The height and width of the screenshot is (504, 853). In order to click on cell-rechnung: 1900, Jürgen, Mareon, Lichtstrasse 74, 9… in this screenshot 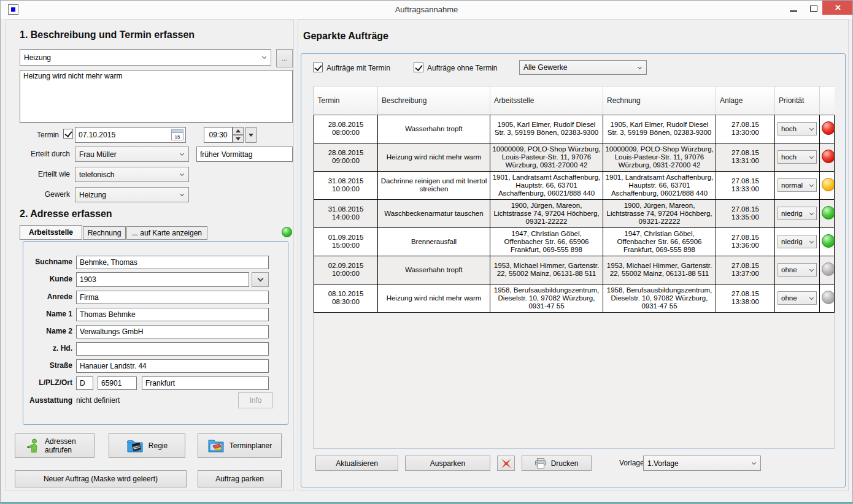, I will do `click(660, 213)`.